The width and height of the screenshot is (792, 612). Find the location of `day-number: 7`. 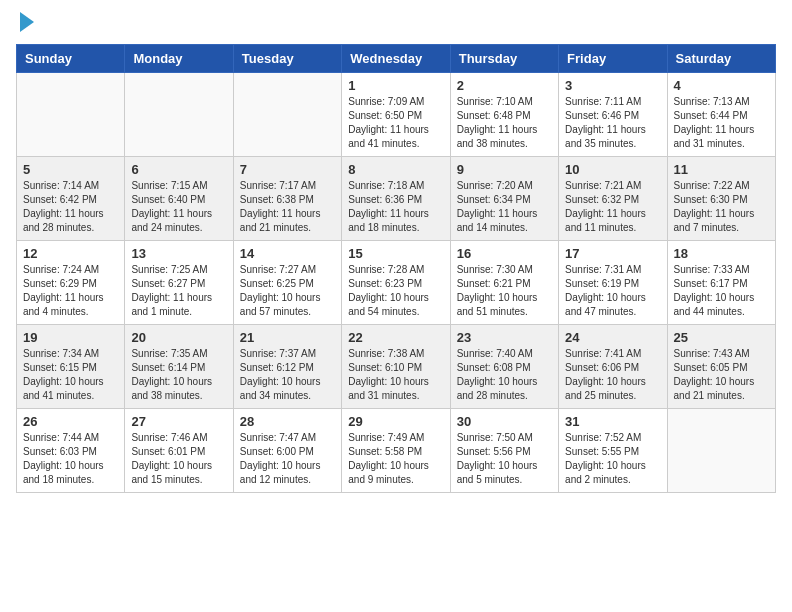

day-number: 7 is located at coordinates (288, 170).